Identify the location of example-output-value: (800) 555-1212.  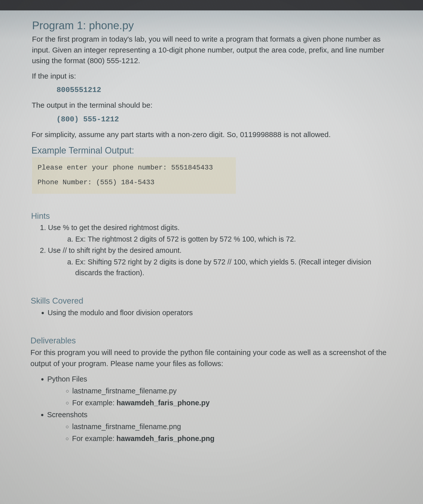
(225, 119).